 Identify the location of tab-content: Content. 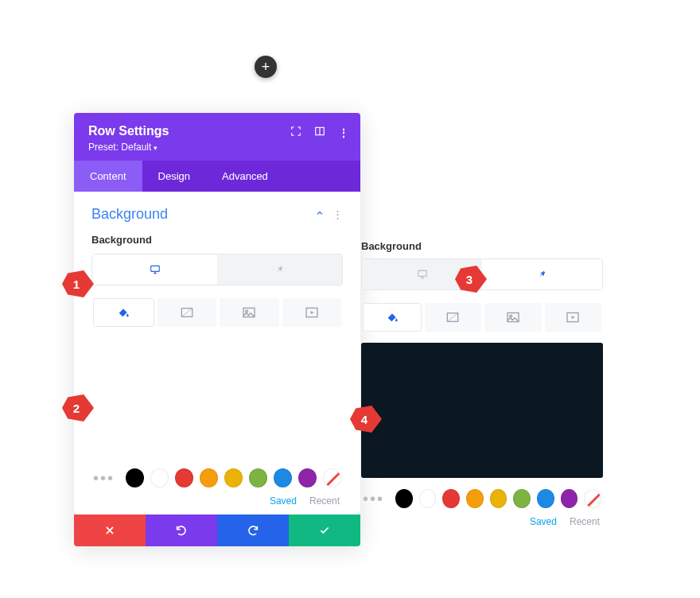
(108, 177).